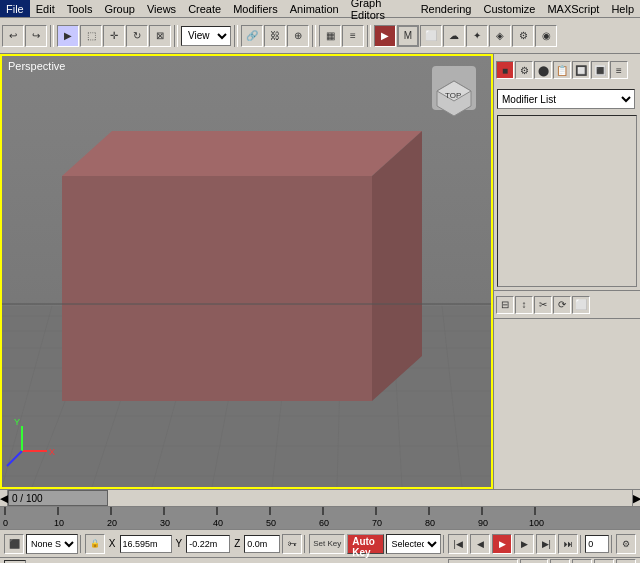  What do you see at coordinates (536, 523) in the screenshot?
I see `svg-text: 100` at bounding box center [536, 523].